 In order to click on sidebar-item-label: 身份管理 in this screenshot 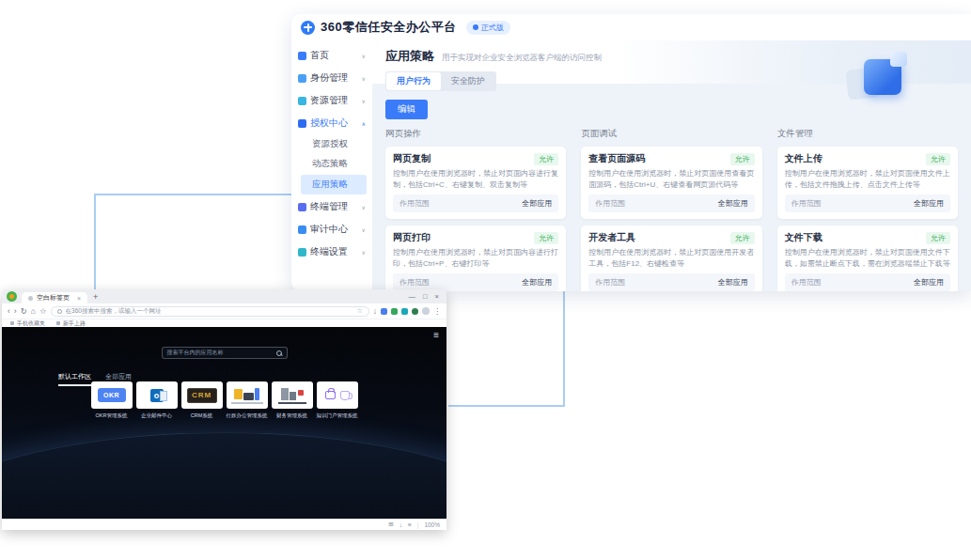, I will do `click(329, 78)`.